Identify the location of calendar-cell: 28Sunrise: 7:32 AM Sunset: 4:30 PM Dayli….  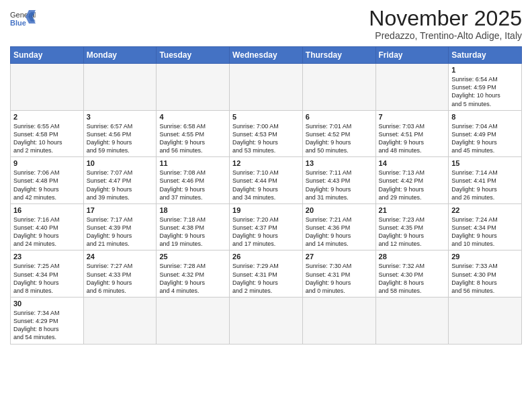
(412, 274).